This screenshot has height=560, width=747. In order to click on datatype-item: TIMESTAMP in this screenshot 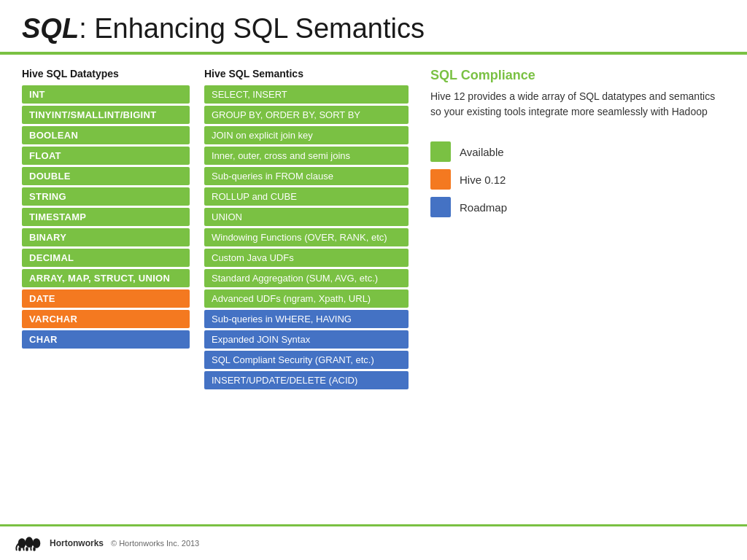, I will do `click(106, 217)`.